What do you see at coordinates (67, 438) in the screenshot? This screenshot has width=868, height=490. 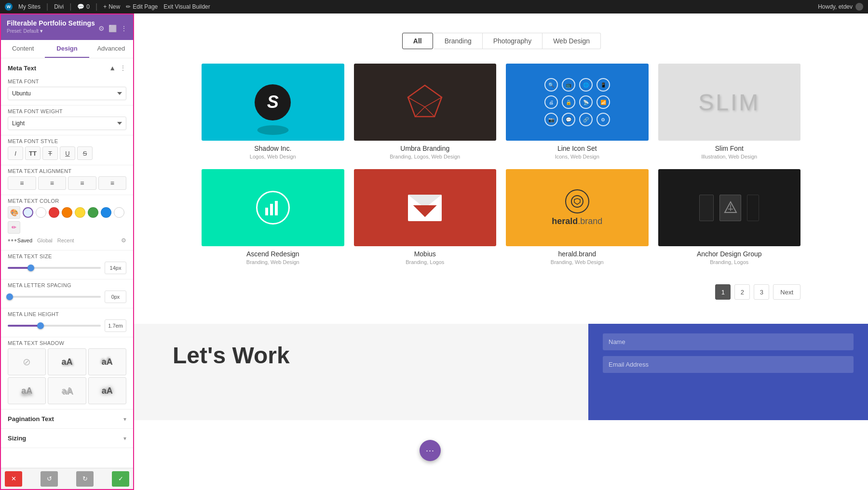 I see `sizing-section: Sizing ▾` at bounding box center [67, 438].